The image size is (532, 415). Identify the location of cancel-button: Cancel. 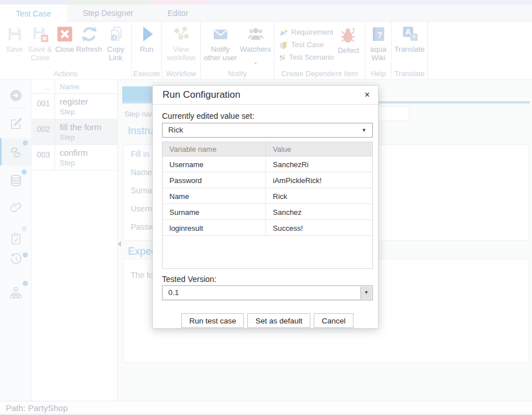
(334, 321).